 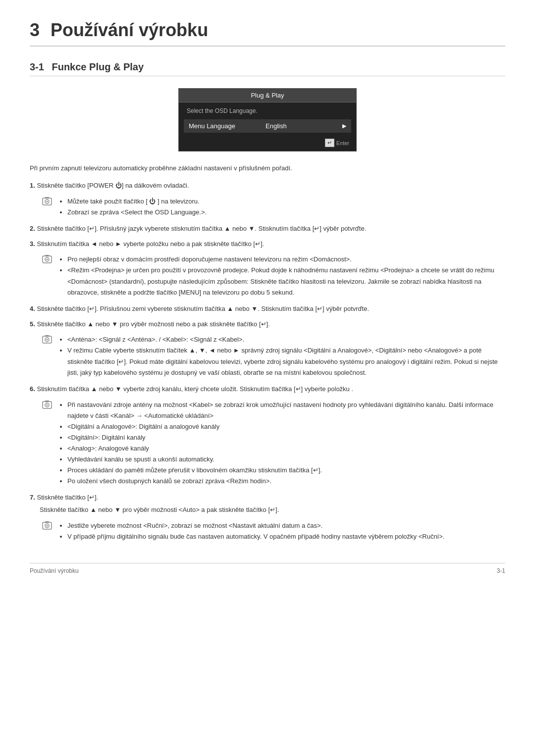 I want to click on osd-label-text: Select the OSD Language., so click(x=222, y=111).